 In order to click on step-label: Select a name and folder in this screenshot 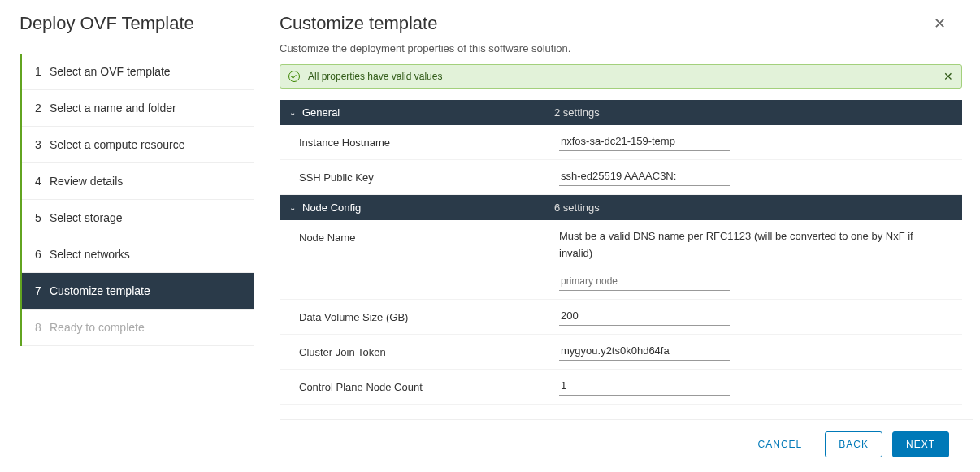, I will do `click(113, 108)`.